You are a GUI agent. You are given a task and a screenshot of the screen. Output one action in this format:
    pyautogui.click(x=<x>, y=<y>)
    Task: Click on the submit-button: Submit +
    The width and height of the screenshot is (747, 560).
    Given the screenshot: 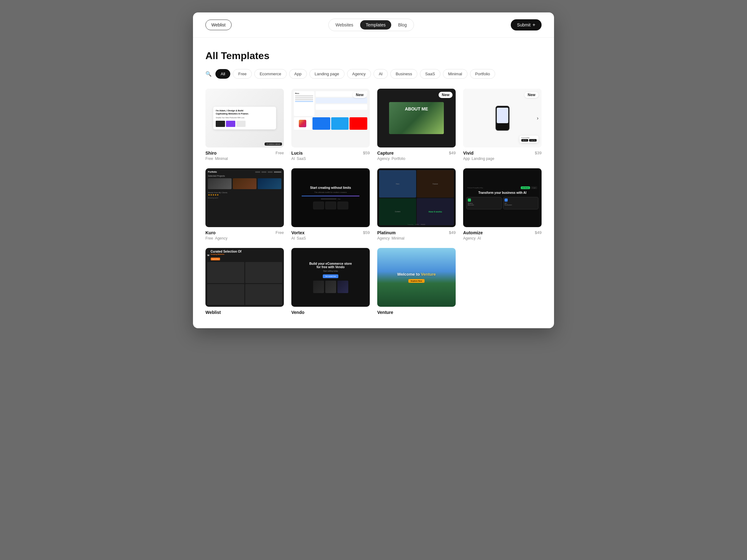 What is the action you would take?
    pyautogui.click(x=526, y=25)
    